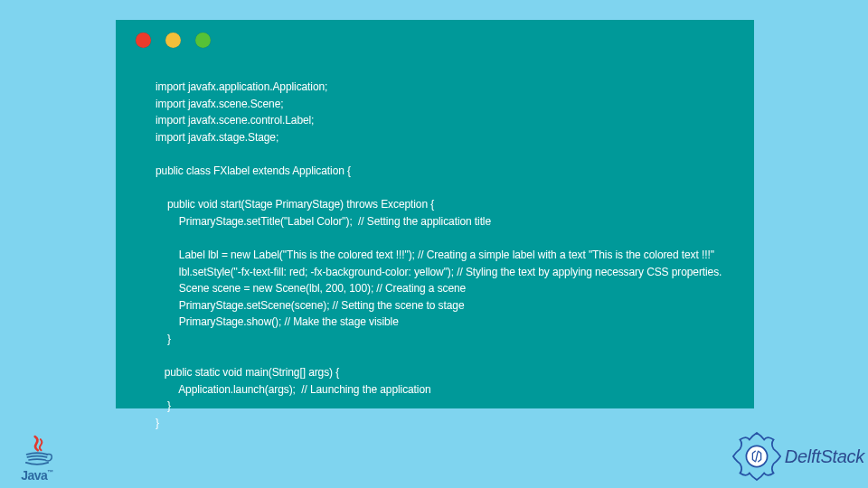 This screenshot has height=488, width=868. Describe the element at coordinates (174, 40) in the screenshot. I see `minimize-dot` at that location.